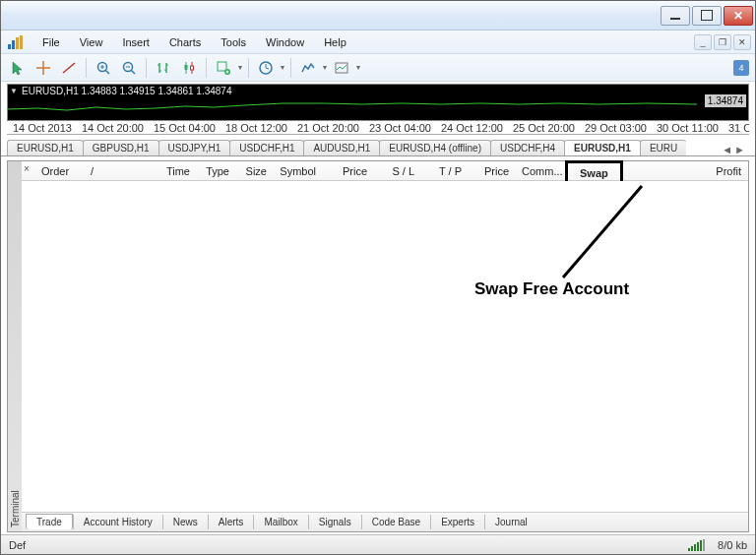  I want to click on mdi-restore-button: ❐, so click(723, 42).